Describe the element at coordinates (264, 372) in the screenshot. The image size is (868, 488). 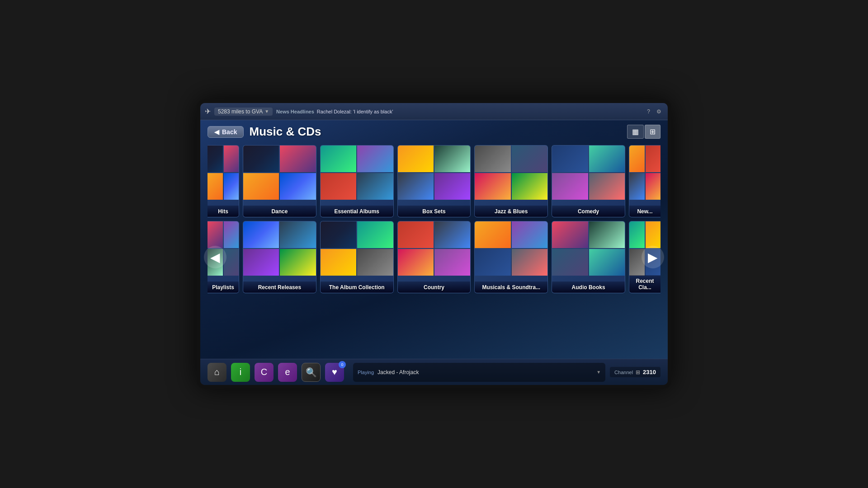
I see `chat-button: C` at that location.